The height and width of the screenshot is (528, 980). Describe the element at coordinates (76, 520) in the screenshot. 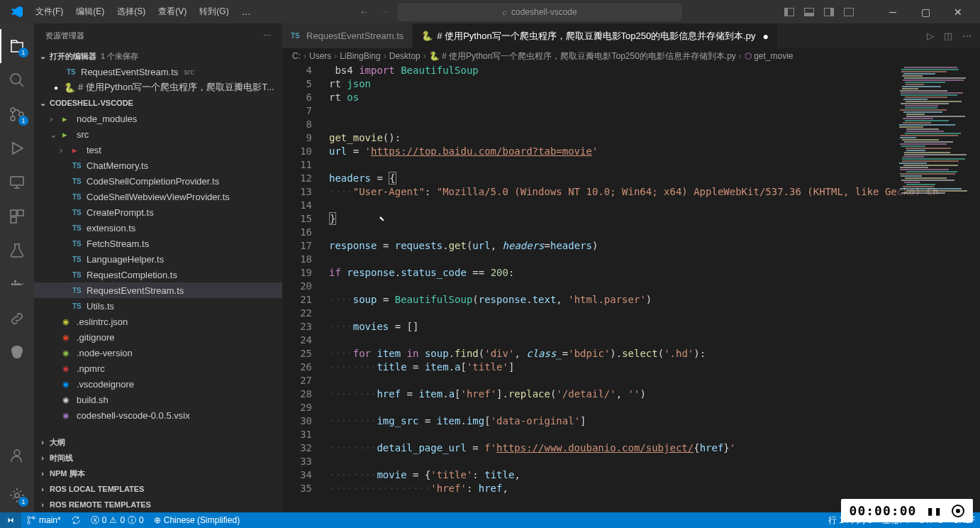

I see `status-sync` at that location.